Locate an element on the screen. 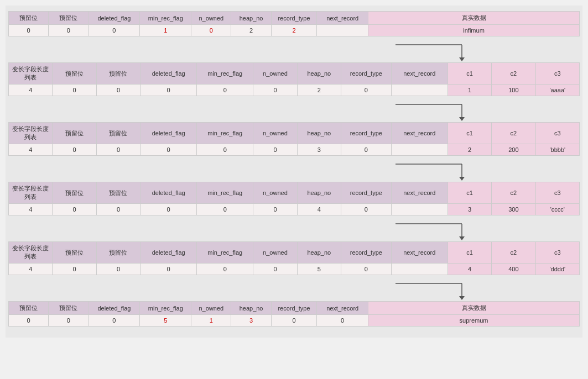 The width and height of the screenshot is (588, 379). r1-col-res2: 预留位 is located at coordinates (118, 74).